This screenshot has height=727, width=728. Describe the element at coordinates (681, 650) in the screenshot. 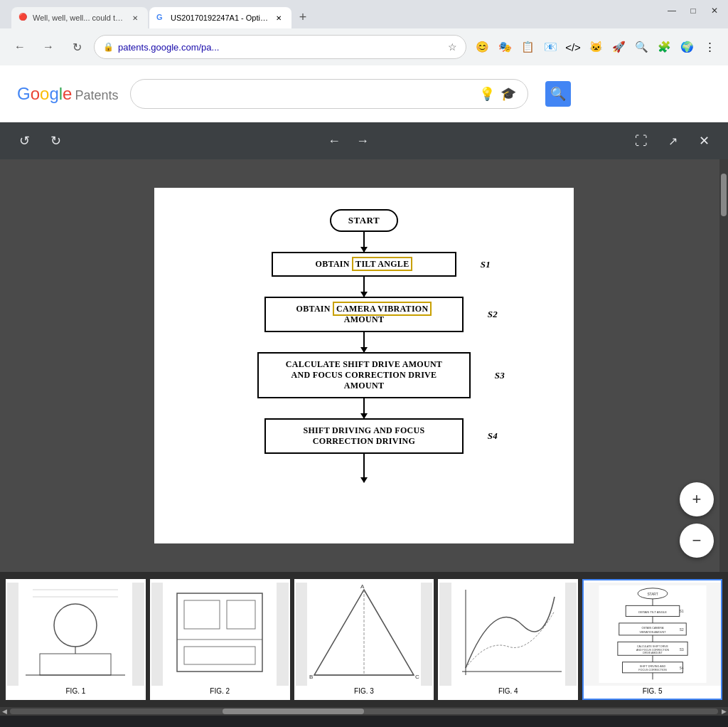

I see `svg-text: S3` at that location.